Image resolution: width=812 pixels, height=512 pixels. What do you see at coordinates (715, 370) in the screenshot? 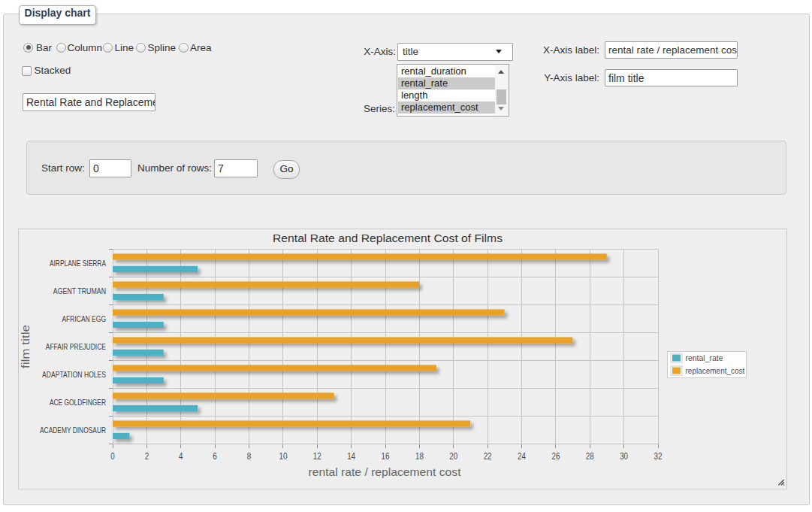
I see `svg-text: replacement_cost` at bounding box center [715, 370].